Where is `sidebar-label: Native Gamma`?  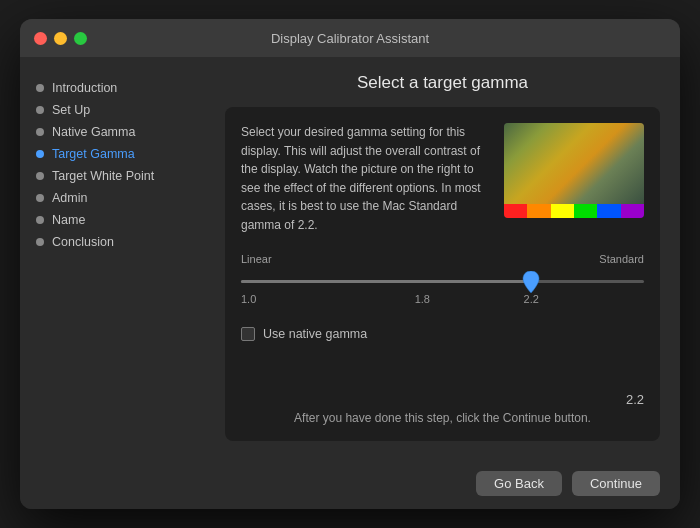 sidebar-label: Native Gamma is located at coordinates (94, 132).